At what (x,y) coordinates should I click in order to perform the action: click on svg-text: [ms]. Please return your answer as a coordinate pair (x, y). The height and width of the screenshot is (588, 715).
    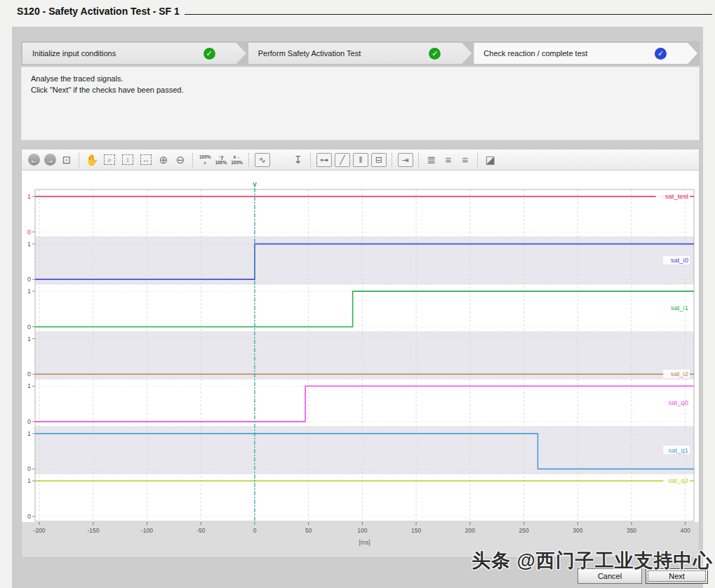
    Looking at the image, I should click on (364, 542).